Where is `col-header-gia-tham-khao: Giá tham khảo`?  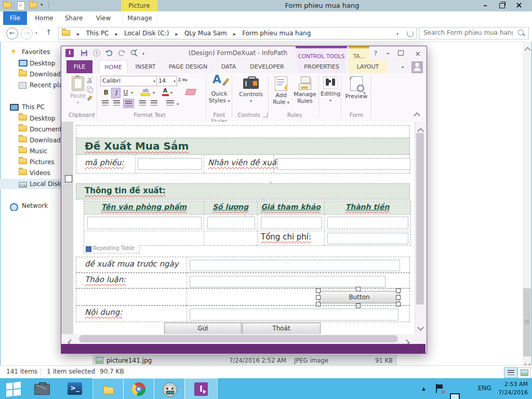 col-header-gia-tham-khao: Giá tham khảo is located at coordinates (291, 207).